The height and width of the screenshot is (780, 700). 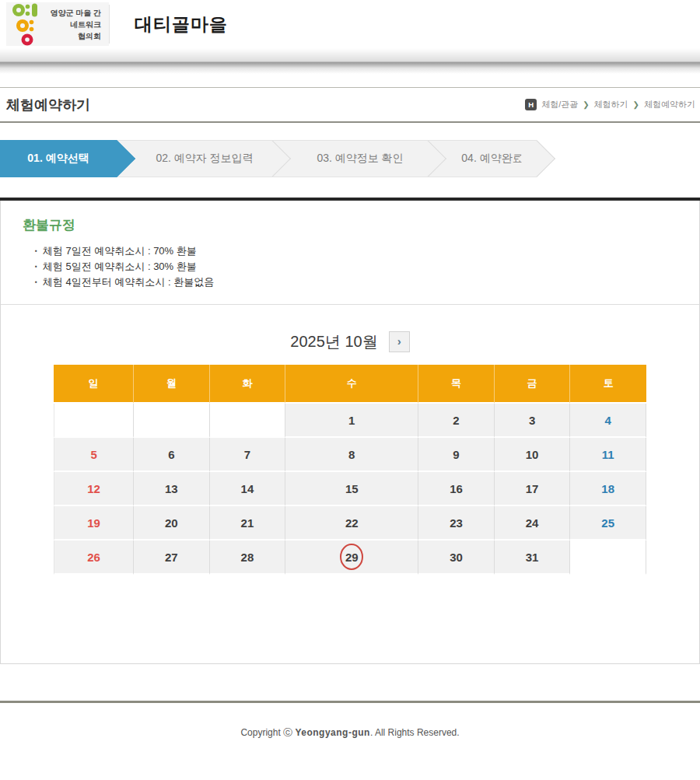 What do you see at coordinates (350, 489) in the screenshot?
I see `calendar-week-row: 12131415161718` at bounding box center [350, 489].